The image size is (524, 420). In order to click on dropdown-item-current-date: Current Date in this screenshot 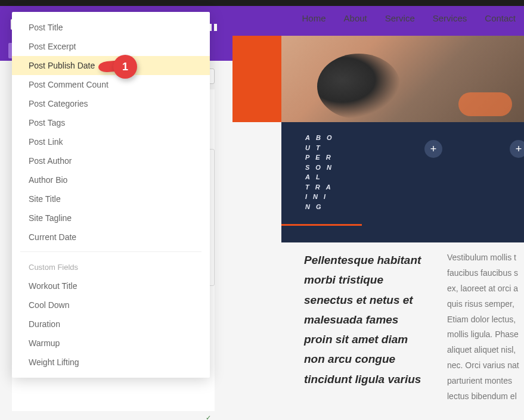, I will do `click(111, 237)`.